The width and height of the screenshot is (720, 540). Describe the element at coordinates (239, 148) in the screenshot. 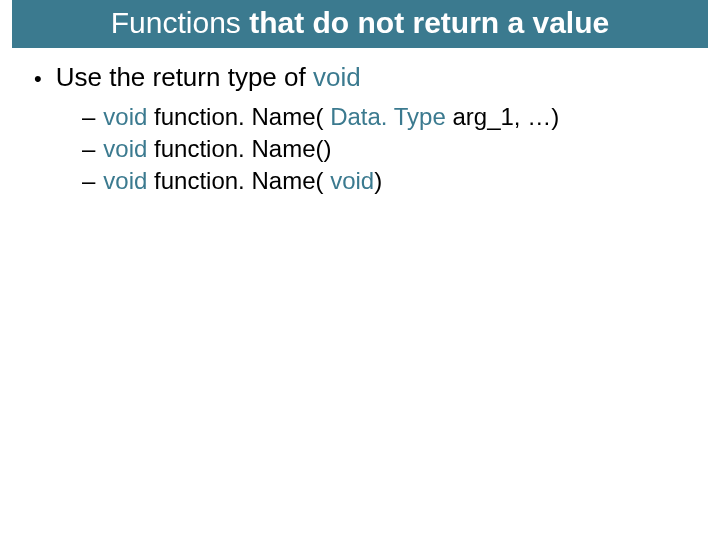

I see `code-fragment: function. Name()` at that location.